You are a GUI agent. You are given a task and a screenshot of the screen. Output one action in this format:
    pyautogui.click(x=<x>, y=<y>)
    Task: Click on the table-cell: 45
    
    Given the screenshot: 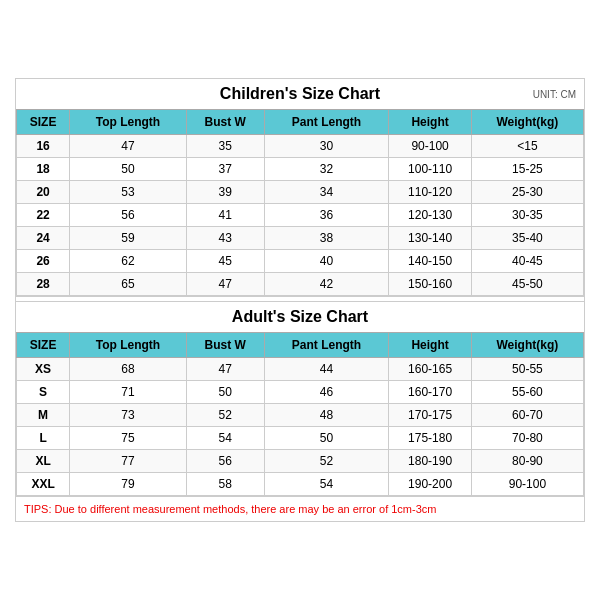 What is the action you would take?
    pyautogui.click(x=225, y=262)
    